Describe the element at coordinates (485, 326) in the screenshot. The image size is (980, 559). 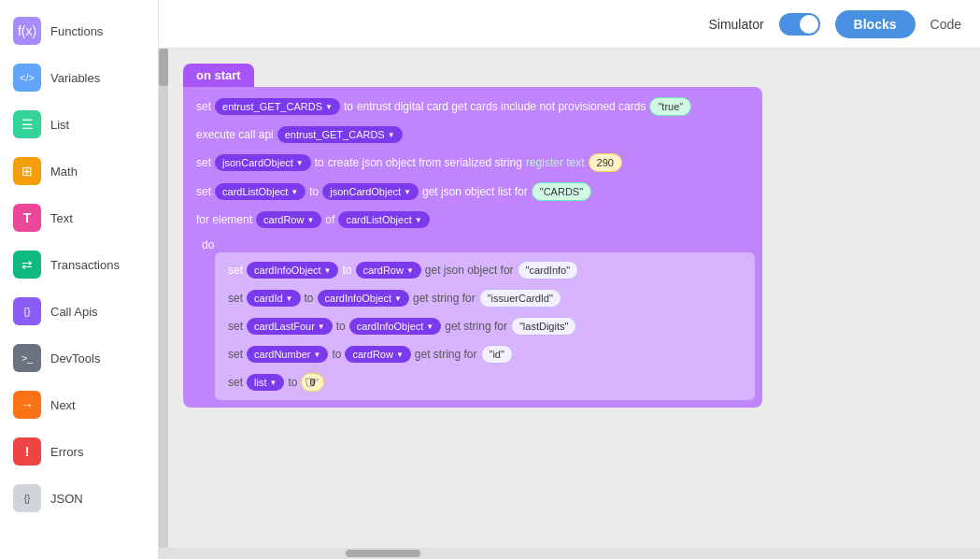
I see `for-loop-body: set cardInfoObject to cardRow get json o…` at that location.